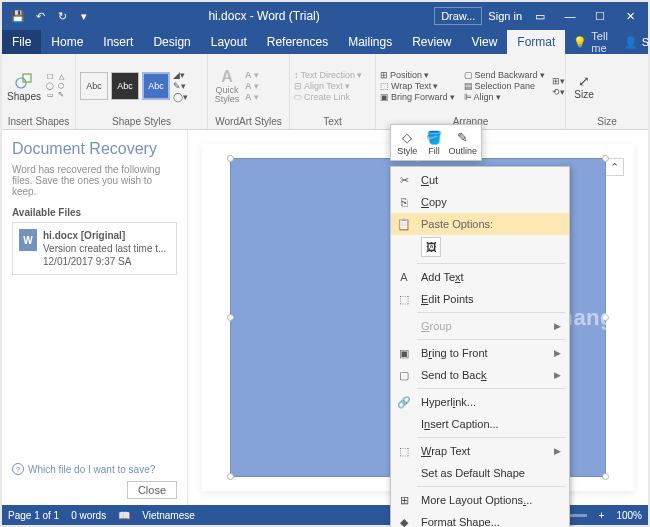 Image resolution: width=650 pixels, height=527 pixels. Describe the element at coordinates (22, 42) in the screenshot. I see `tab-file: File` at that location.